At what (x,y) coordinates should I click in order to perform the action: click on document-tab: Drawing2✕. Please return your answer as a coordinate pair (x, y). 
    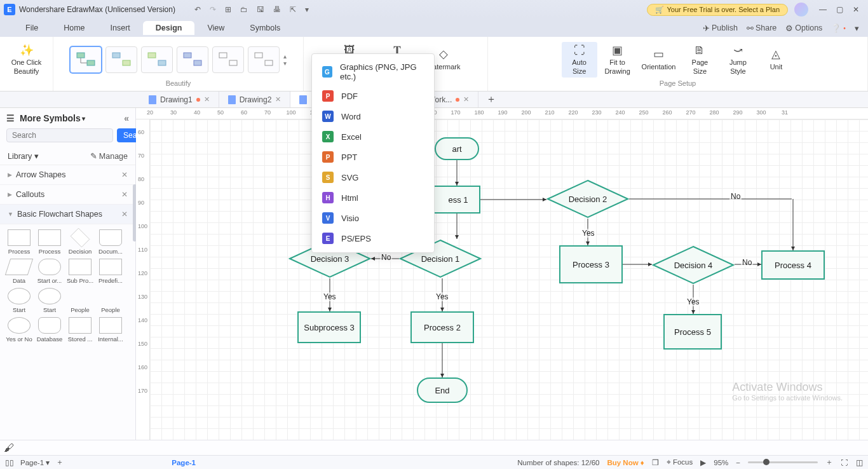
    Looking at the image, I should click on (255, 99).